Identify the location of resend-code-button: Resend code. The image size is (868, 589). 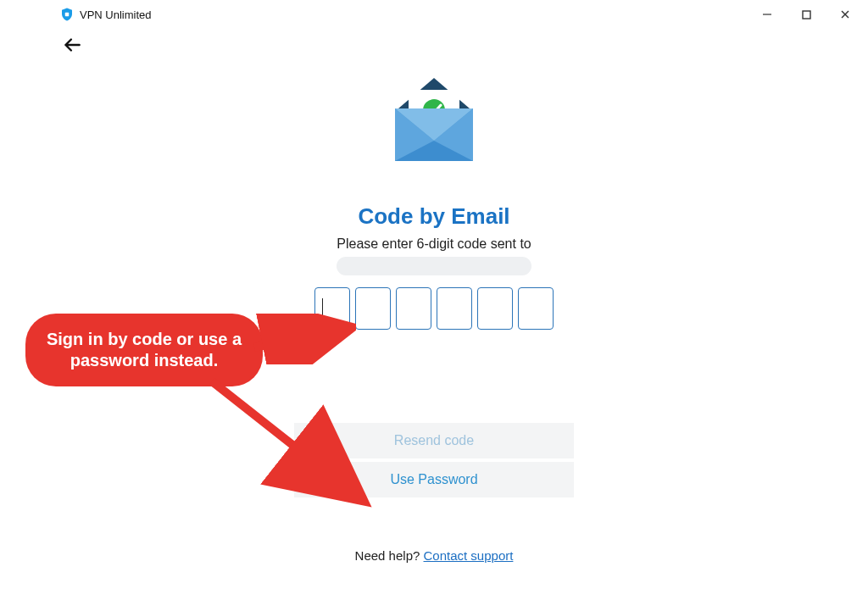
(434, 441).